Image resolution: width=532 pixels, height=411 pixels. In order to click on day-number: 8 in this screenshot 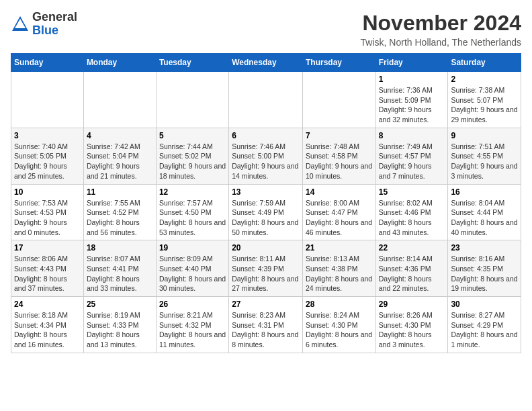, I will do `click(412, 136)`.